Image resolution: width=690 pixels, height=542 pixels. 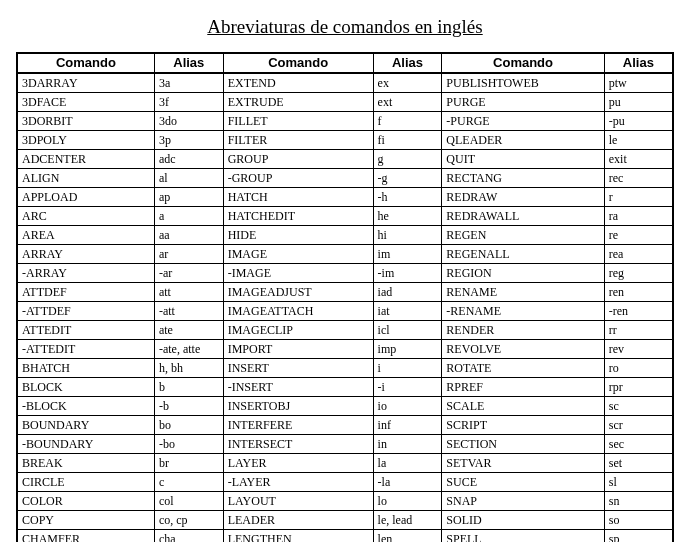 What do you see at coordinates (408, 83) in the screenshot?
I see `cell-alias: ex` at bounding box center [408, 83].